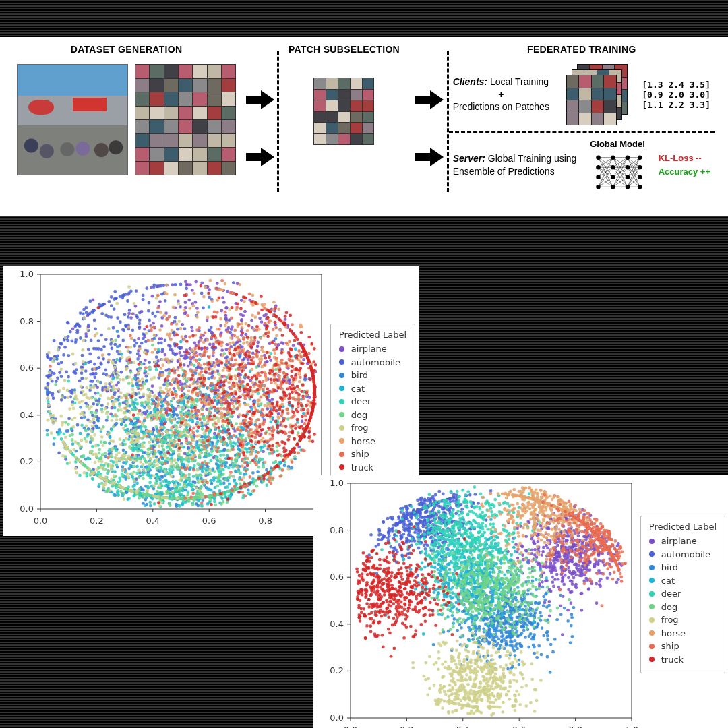  Describe the element at coordinates (670, 620) in the screenshot. I see `legend-label: frog` at that location.